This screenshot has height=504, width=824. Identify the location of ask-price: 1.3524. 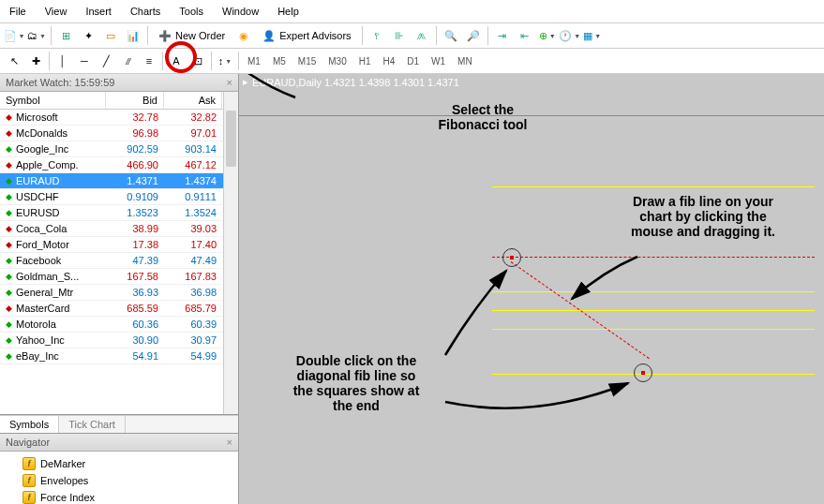
(193, 213).